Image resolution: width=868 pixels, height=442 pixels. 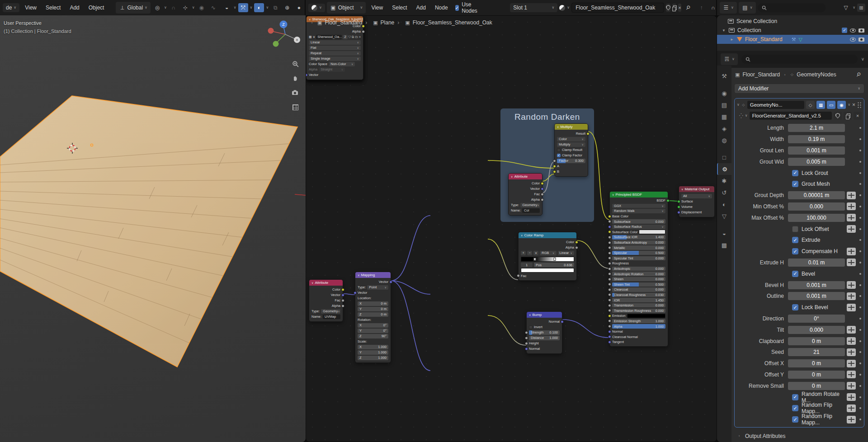 What do you see at coordinates (724, 233) in the screenshot?
I see `properties-tab: ◒` at bounding box center [724, 233].